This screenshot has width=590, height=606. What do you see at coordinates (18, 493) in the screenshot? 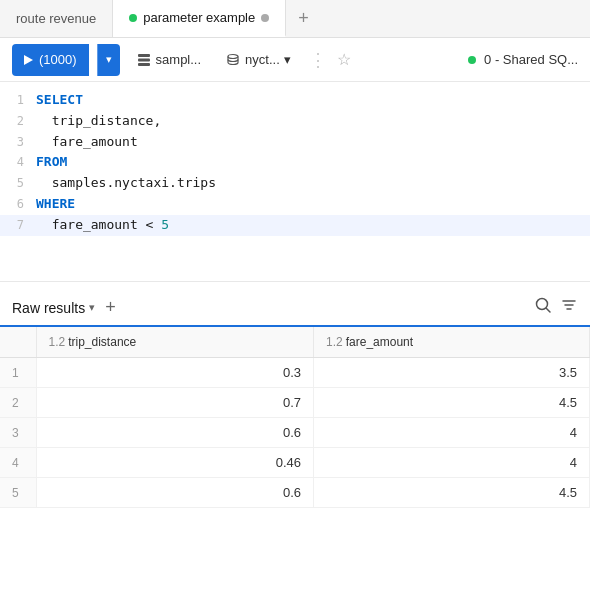
I see `row-number: 5` at bounding box center [18, 493].